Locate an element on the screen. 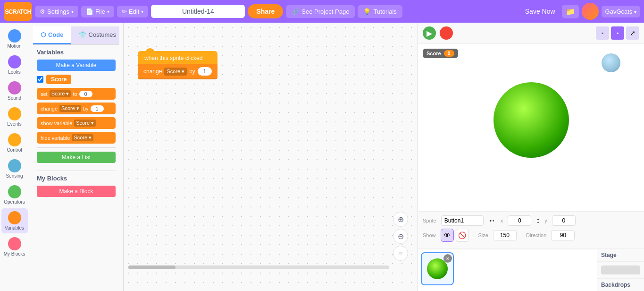 The image size is (644, 291). layout-small-button: ▪ is located at coordinates (602, 33).